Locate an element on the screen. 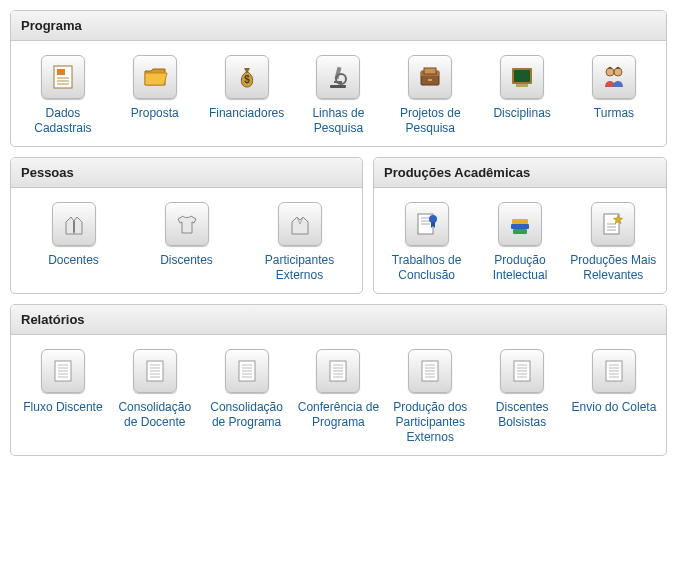  item-label: Financiadores is located at coordinates (246, 114).